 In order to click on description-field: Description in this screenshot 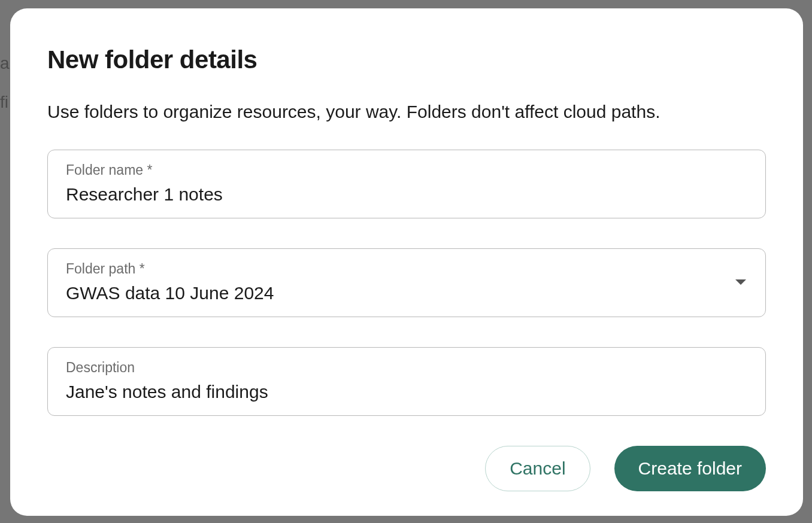, I will do `click(407, 382)`.